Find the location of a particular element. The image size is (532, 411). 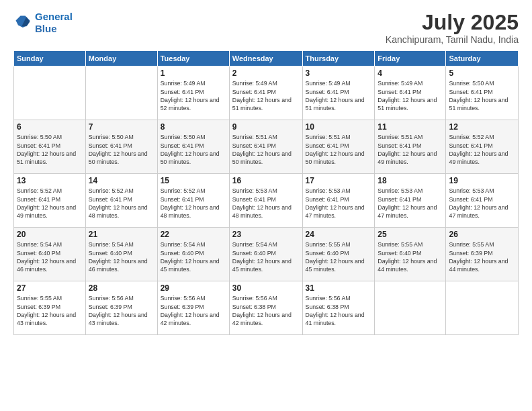

calendar-cell: 28Sunrise: 5:56 AMSunset: 6:39 PMDayligh… is located at coordinates (121, 308).